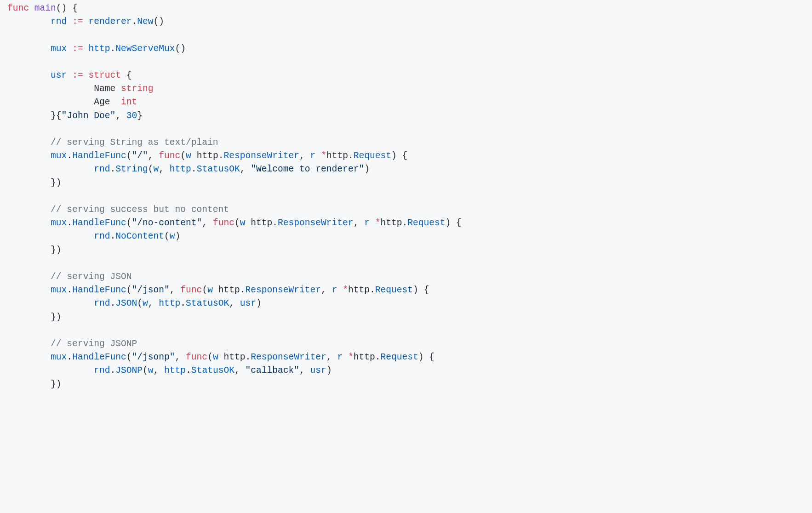  I want to click on code-token: () {, so click(67, 8).